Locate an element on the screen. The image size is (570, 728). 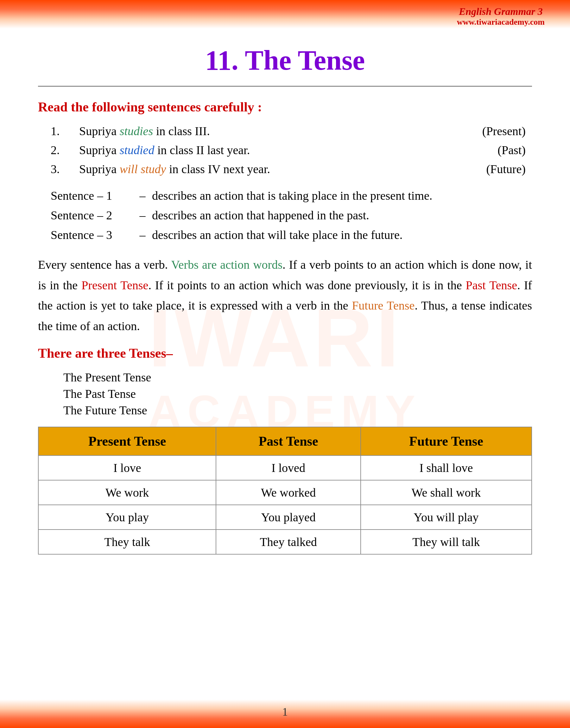
tense-label-1: (Present) is located at coordinates (497, 131).